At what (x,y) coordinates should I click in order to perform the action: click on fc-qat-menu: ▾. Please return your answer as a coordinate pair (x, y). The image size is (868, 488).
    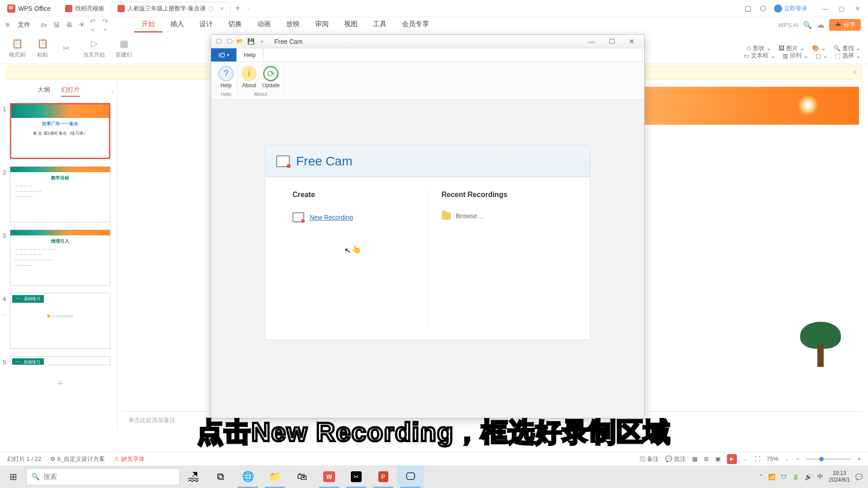
    Looking at the image, I should click on (262, 42).